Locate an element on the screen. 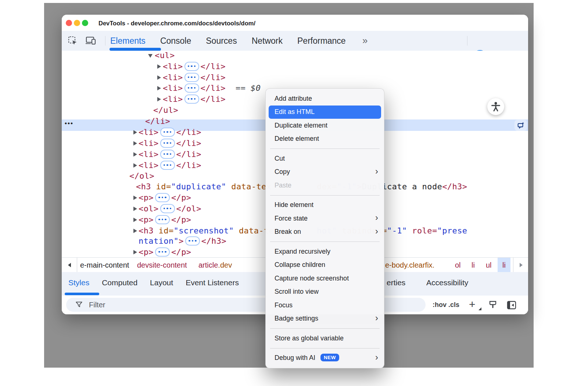 Image resolution: width=588 pixels, height=386 pixels. menu-item-expand-recursively: Expand recursively is located at coordinates (325, 251).